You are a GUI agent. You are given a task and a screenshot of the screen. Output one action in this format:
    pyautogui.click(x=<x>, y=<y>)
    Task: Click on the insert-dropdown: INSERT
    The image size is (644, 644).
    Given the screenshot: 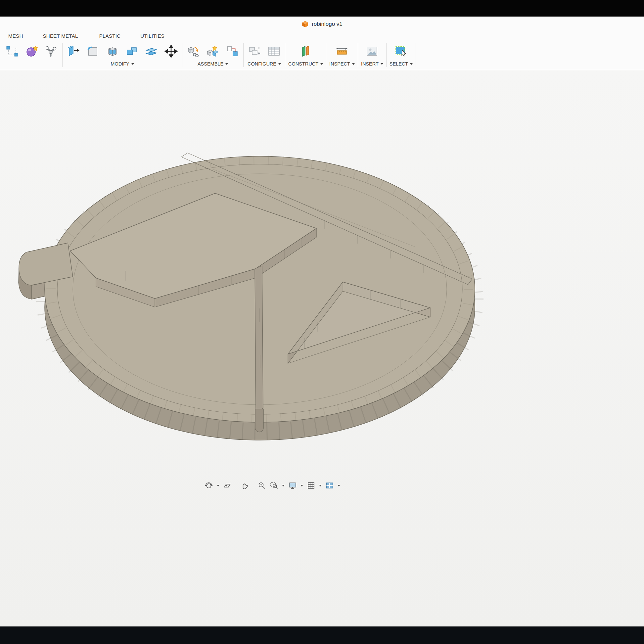 What is the action you would take?
    pyautogui.click(x=372, y=64)
    